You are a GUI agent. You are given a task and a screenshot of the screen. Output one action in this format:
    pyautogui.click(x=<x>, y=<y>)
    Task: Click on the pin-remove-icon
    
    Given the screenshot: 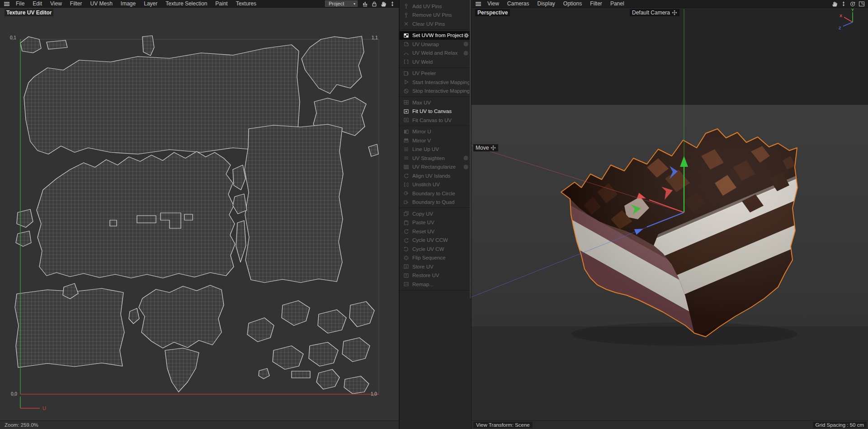 What is the action you would take?
    pyautogui.click(x=406, y=15)
    